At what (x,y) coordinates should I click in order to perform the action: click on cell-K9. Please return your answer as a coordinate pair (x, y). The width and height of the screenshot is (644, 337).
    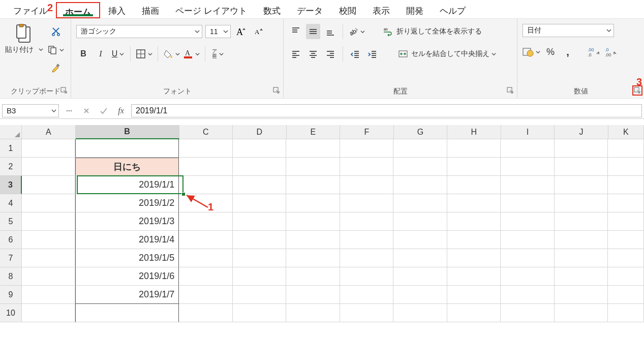
    Looking at the image, I should click on (626, 295).